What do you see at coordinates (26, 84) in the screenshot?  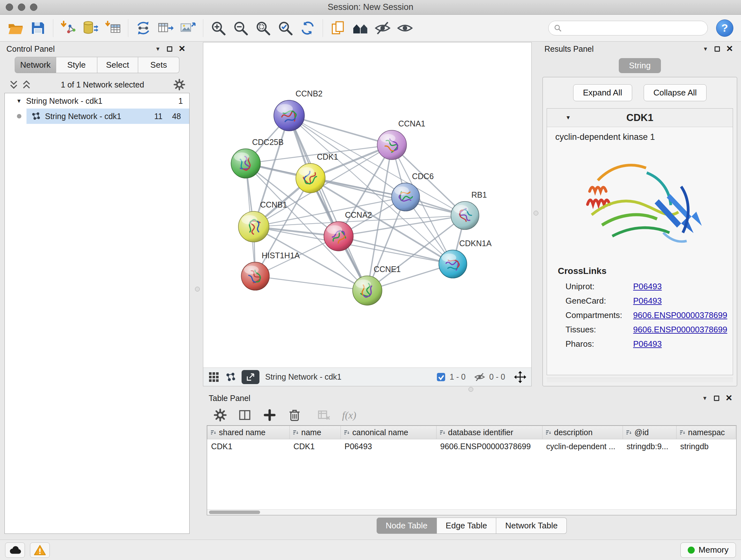 I see `expand-all-tree-icon` at bounding box center [26, 84].